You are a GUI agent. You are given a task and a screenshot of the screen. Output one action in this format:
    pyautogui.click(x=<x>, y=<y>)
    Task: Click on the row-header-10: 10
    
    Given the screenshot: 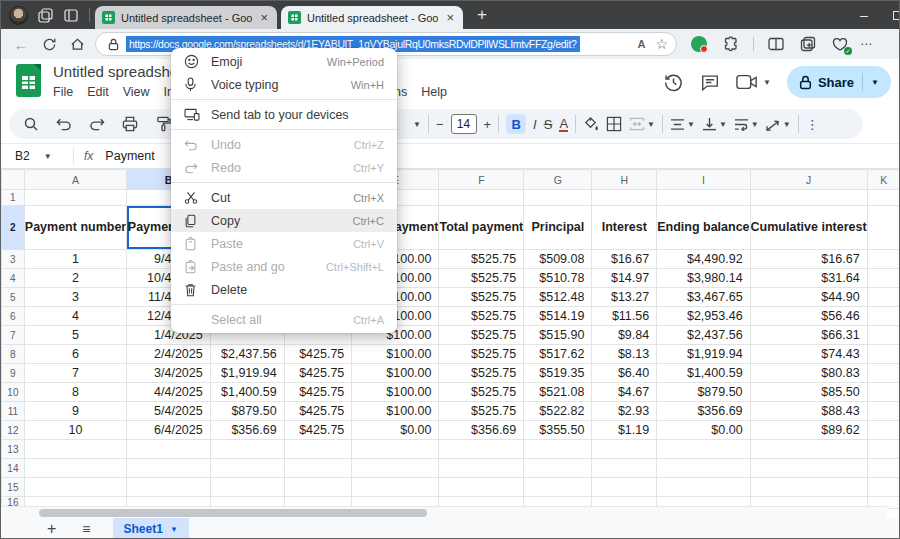 What is the action you would take?
    pyautogui.click(x=14, y=392)
    